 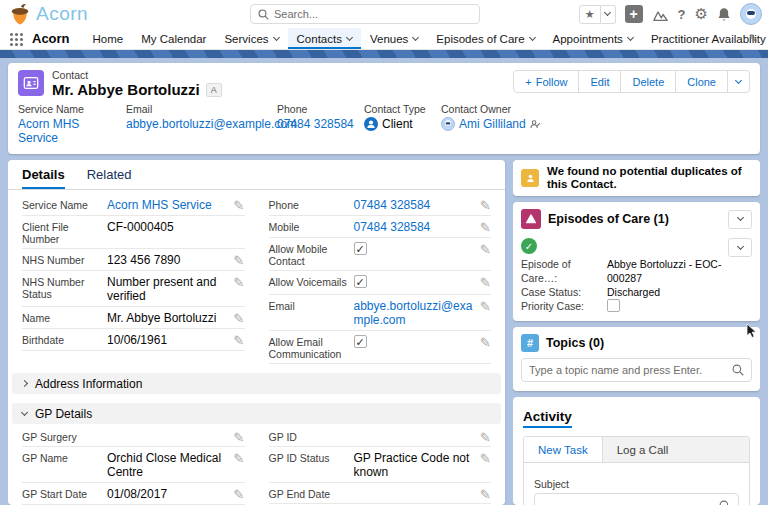 What do you see at coordinates (590, 14) in the screenshot?
I see `favorite-star-icon: ★` at bounding box center [590, 14].